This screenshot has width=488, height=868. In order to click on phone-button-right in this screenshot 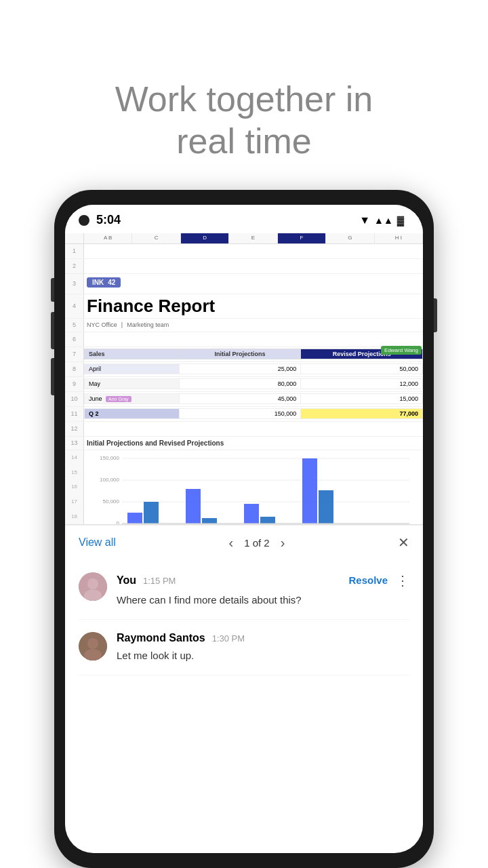, I will do `click(435, 315)`.